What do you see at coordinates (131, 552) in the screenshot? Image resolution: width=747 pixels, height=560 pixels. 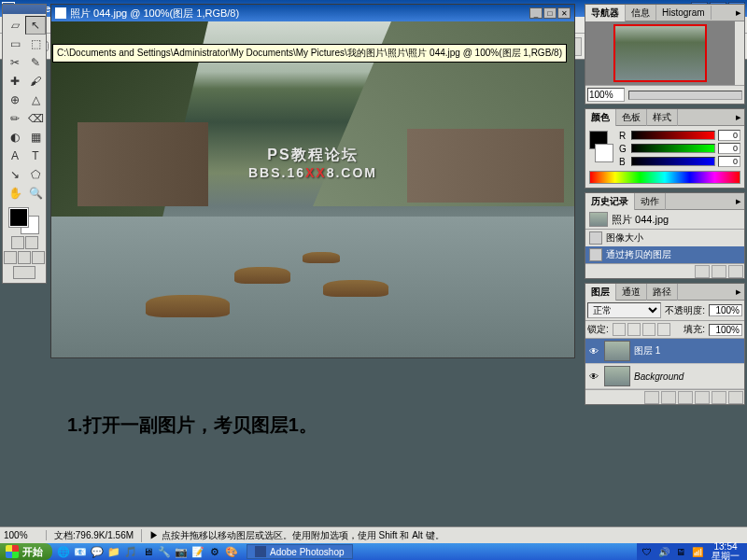 I see `ql-icon: 🎵` at bounding box center [131, 552].